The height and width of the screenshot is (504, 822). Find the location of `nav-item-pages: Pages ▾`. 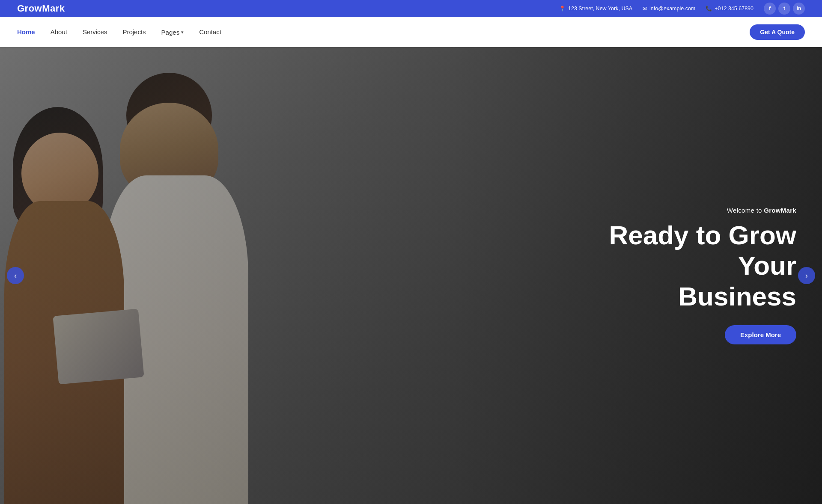

nav-item-pages: Pages ▾ is located at coordinates (173, 33).